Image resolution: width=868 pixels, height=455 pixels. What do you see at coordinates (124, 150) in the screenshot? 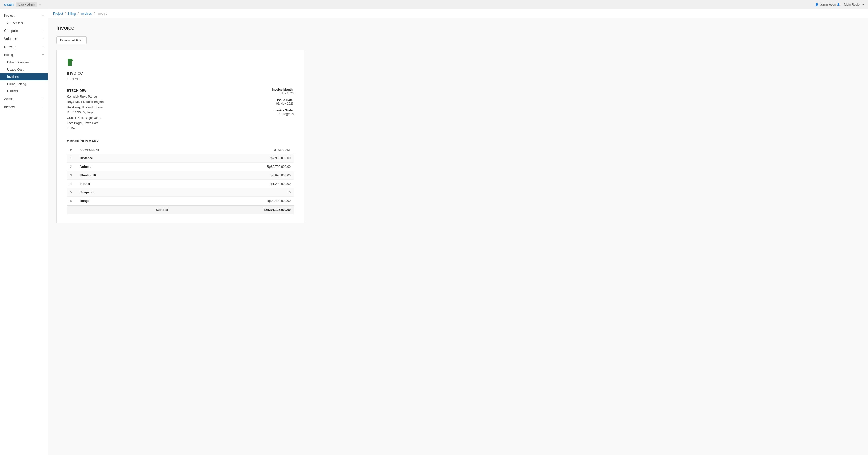
I see `col-component: COMPONENT` at bounding box center [124, 150].